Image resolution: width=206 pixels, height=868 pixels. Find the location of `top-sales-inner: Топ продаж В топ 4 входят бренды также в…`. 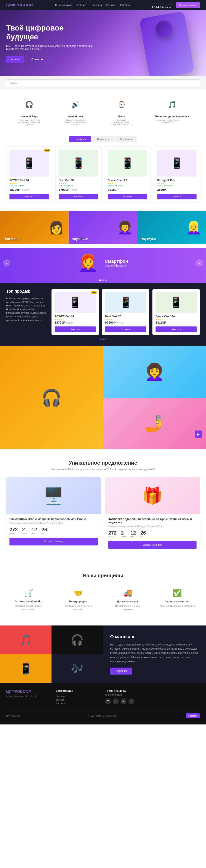

top-sales-inner: Топ продаж В топ 4 входят бренды также в… is located at coordinates (103, 312).